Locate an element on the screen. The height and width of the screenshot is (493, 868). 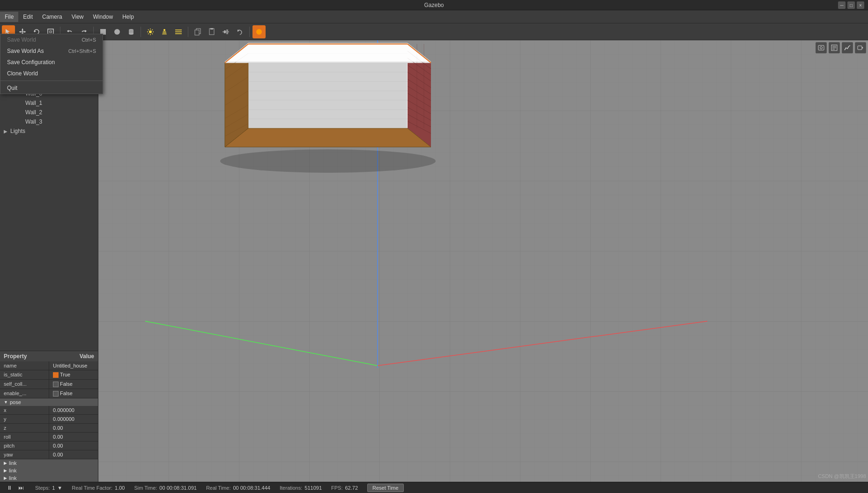
menu-window: Window is located at coordinates (103, 17).